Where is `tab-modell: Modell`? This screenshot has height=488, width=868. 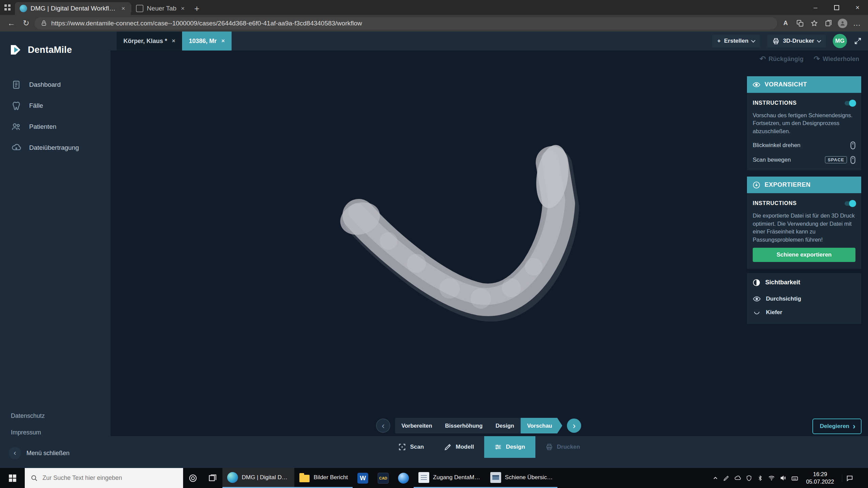 tab-modell: Modell is located at coordinates (459, 447).